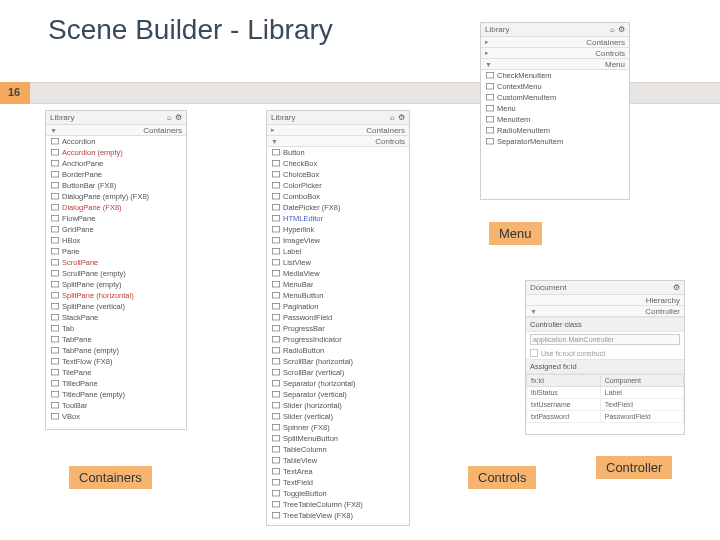 The image size is (720, 540). Describe the element at coordinates (116, 186) in the screenshot. I see `library-item: ButtonBar (FX8)` at that location.